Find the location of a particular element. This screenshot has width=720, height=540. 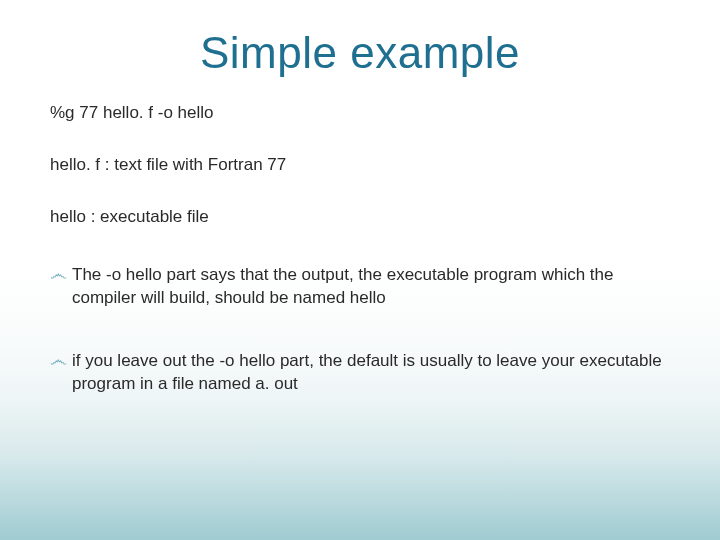

slide-title: Simple example is located at coordinates (360, 53).